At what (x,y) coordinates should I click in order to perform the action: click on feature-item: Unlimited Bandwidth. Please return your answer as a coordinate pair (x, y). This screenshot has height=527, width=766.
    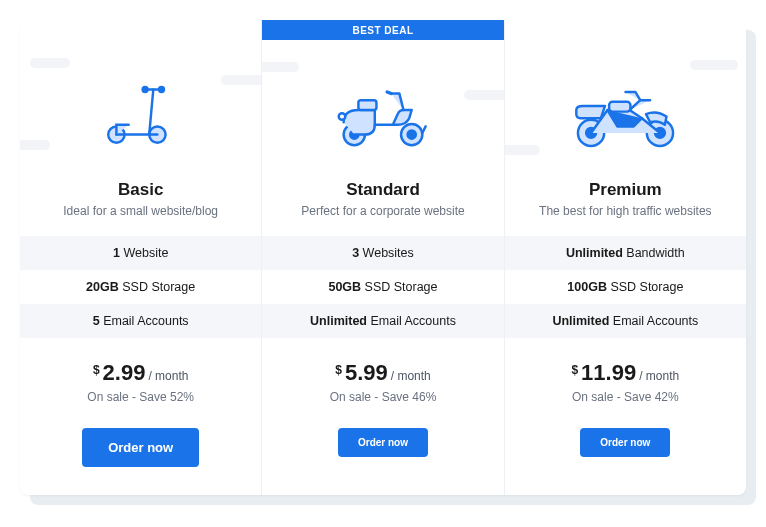
    Looking at the image, I should click on (626, 253).